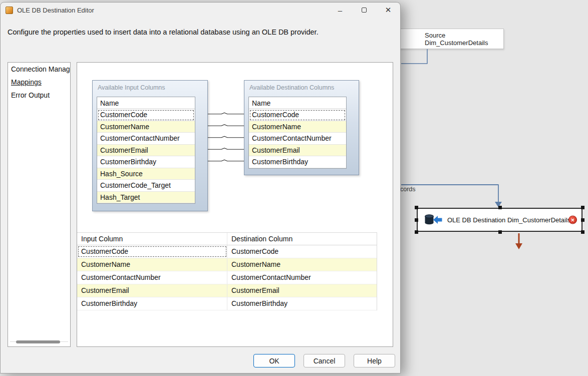 The width and height of the screenshot is (588, 376). Describe the element at coordinates (146, 174) in the screenshot. I see `input-column-row: Hash_Source` at that location.